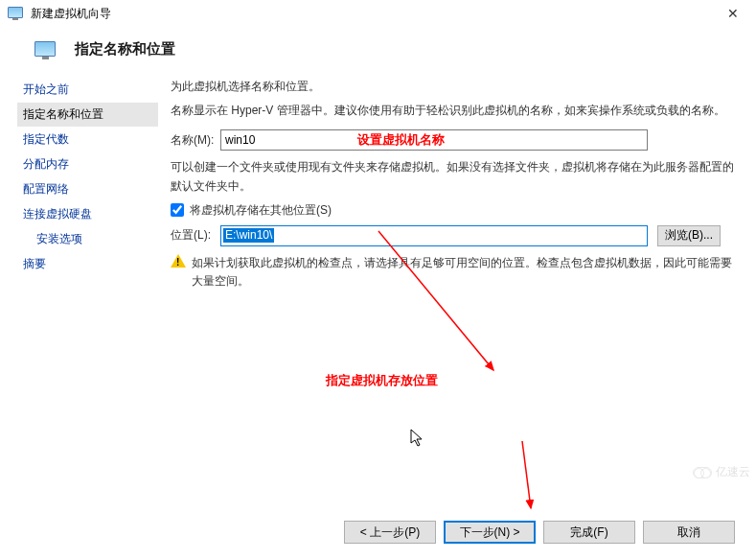 The width and height of the screenshot is (756, 559). I want to click on cursor-icon, so click(418, 441).